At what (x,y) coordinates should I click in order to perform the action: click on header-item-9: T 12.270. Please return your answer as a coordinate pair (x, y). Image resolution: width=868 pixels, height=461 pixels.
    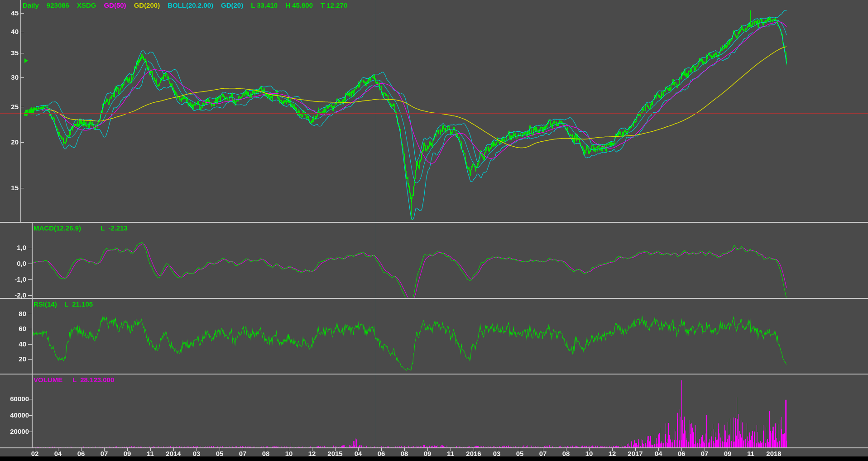
    Looking at the image, I should click on (334, 5).